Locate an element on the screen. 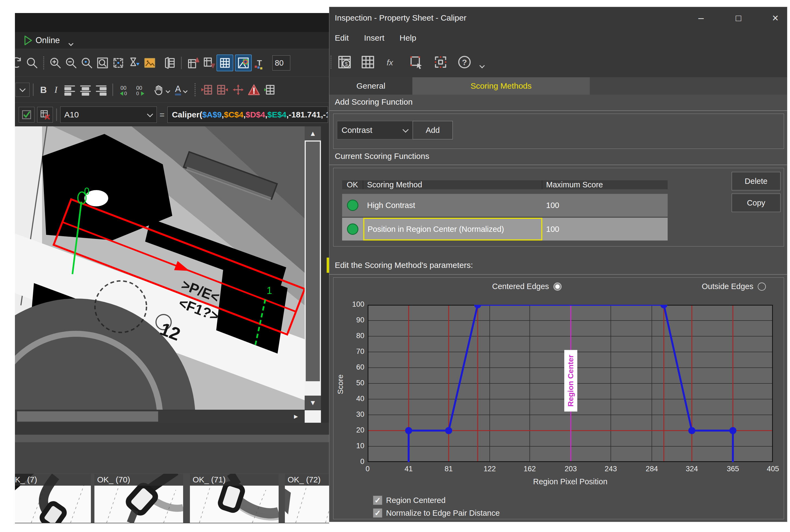  online-play-icon is located at coordinates (28, 40).